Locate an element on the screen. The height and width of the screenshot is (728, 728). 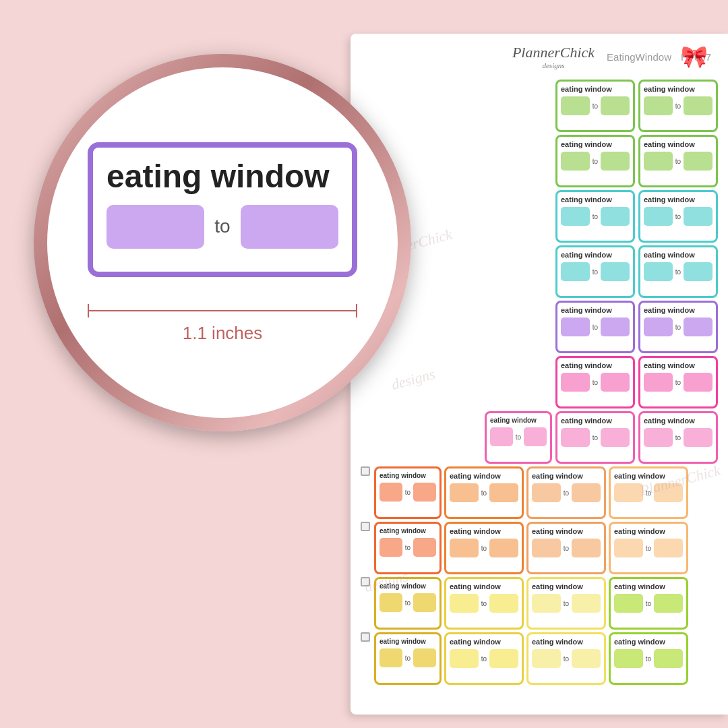
sticker-hotpink-2: eating window to is located at coordinates (678, 382).